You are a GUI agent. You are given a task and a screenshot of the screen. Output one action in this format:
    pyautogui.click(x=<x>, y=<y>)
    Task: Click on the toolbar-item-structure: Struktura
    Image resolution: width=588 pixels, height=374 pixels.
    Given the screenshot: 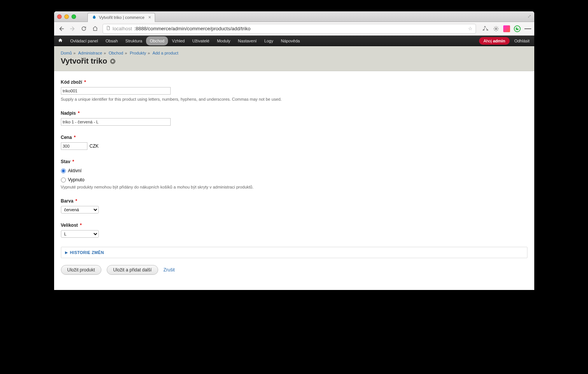 What is the action you would take?
    pyautogui.click(x=134, y=41)
    